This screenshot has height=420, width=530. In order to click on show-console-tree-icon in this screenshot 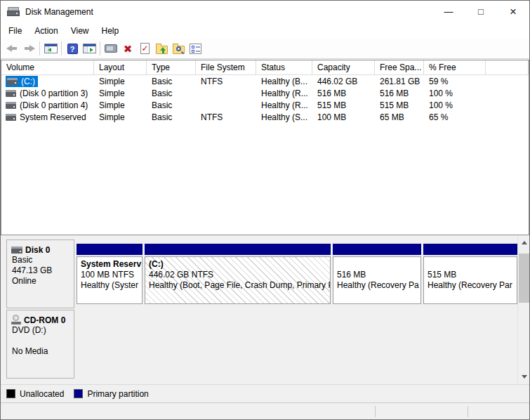, I will do `click(51, 48)`.